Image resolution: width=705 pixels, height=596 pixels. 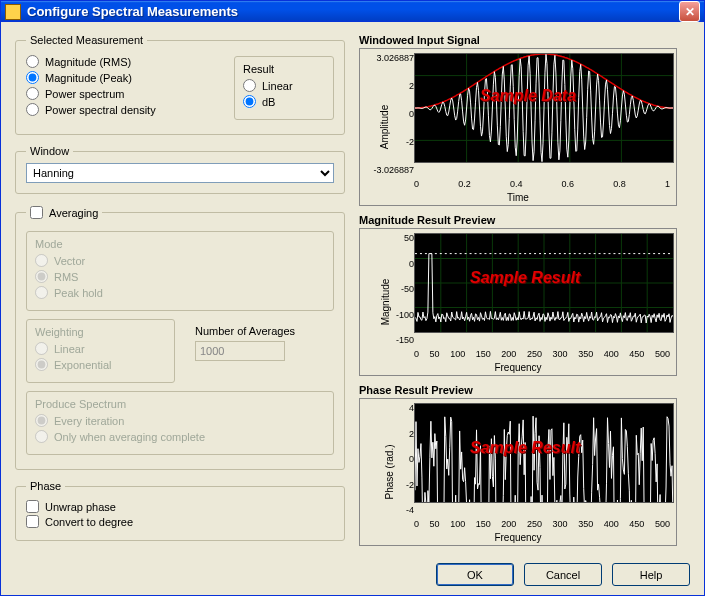 What do you see at coordinates (180, 292) in the screenshot?
I see `mode-option-peakhold: Peak hold` at bounding box center [180, 292].